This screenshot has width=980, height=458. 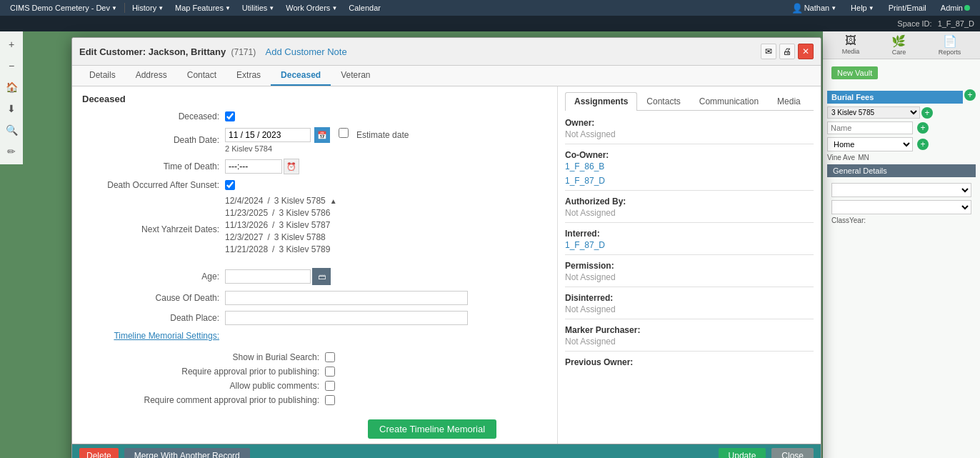 What do you see at coordinates (689, 245) in the screenshot?
I see `interred-value: 1_F_87_D` at bounding box center [689, 245].